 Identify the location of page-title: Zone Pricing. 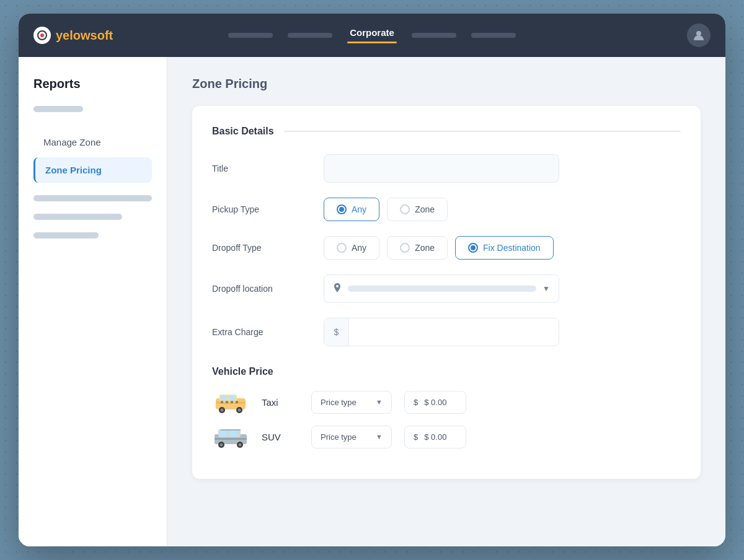
(446, 84).